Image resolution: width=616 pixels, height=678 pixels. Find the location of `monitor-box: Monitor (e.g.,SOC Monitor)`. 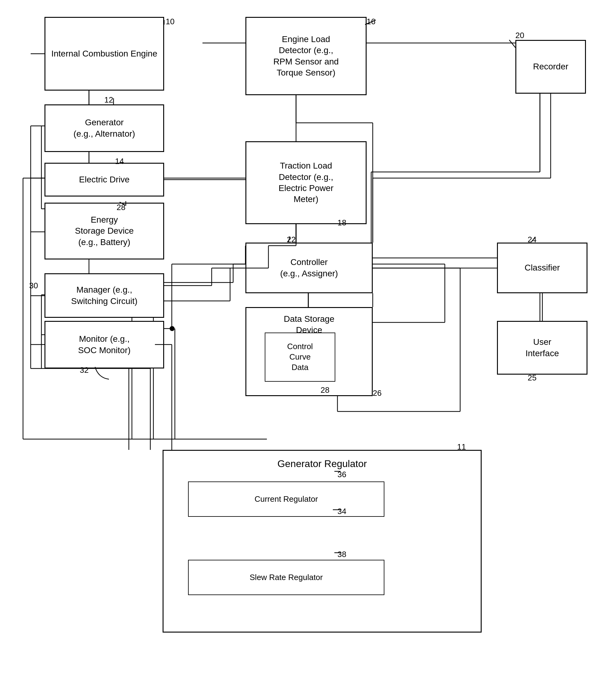

monitor-box: Monitor (e.g.,SOC Monitor) is located at coordinates (104, 345).